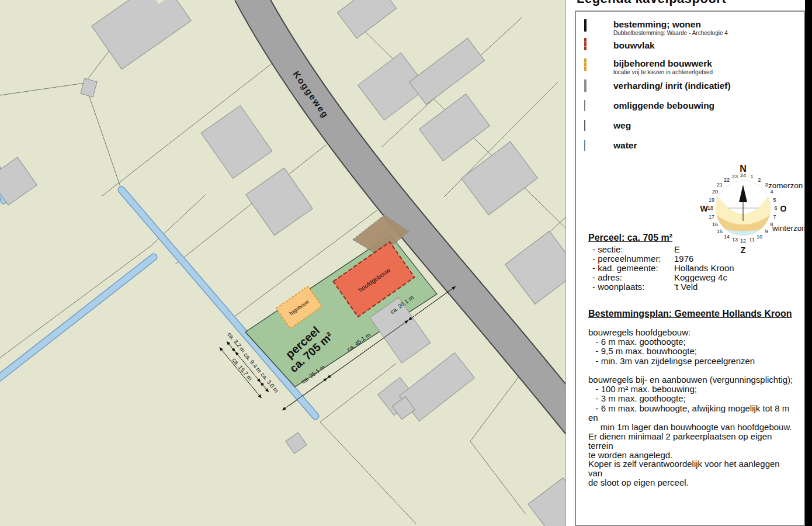  I want to click on bestemmingsplan-heading: Bestemmingsplan: Gemeente Hollands Kroon, so click(690, 314).